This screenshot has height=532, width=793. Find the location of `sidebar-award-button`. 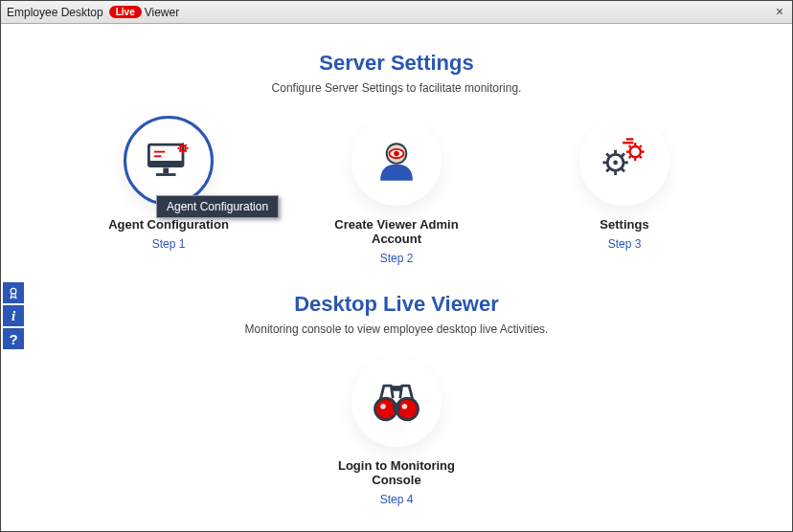

sidebar-award-button is located at coordinates (13, 293).